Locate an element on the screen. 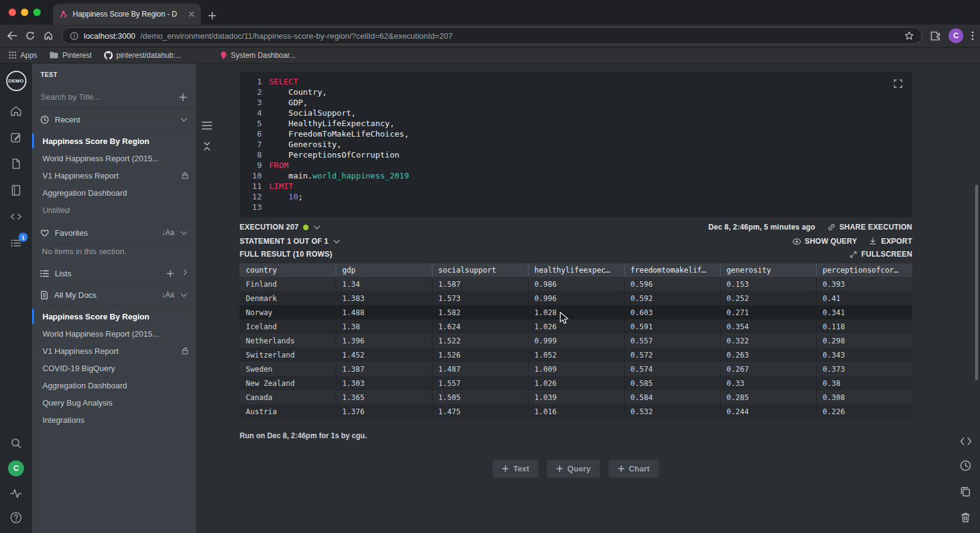 This screenshot has width=980, height=533. table-row: Iceland1.381.6241.0260.5910.3540.118 is located at coordinates (576, 326).